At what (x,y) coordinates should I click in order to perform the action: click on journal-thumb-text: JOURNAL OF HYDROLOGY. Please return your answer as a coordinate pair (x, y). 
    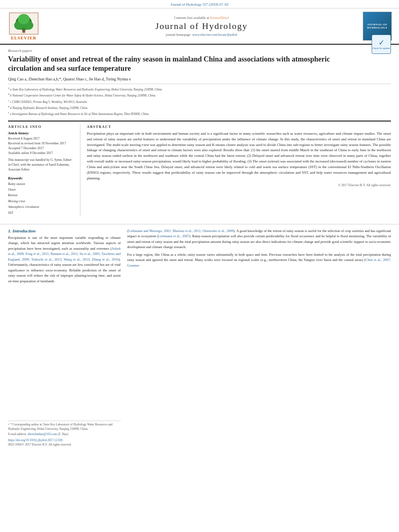
    Looking at the image, I should click on (377, 26).